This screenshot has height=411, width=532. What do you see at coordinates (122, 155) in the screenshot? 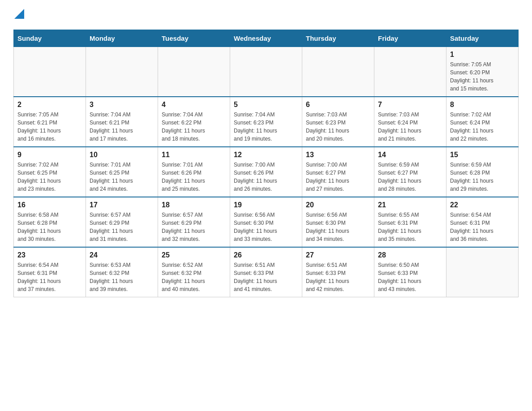
I see `day-number: 10` at bounding box center [122, 155].